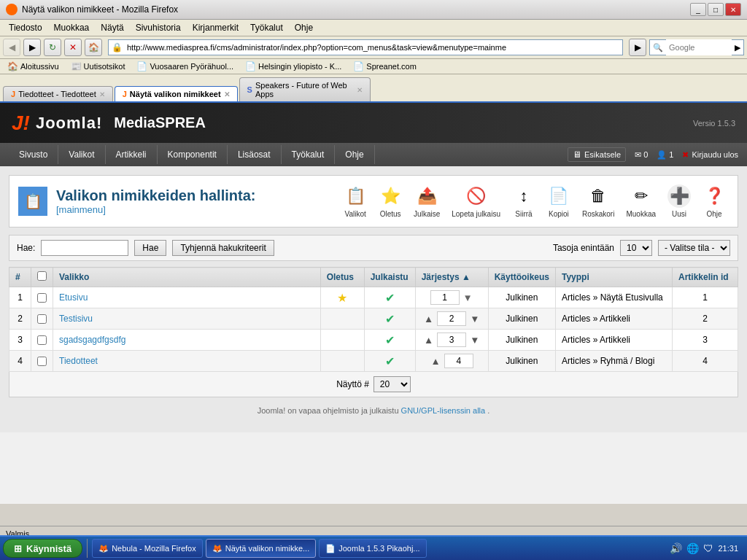 The height and width of the screenshot is (560, 747). I want to click on cell-oletus-1: ★, so click(342, 298).